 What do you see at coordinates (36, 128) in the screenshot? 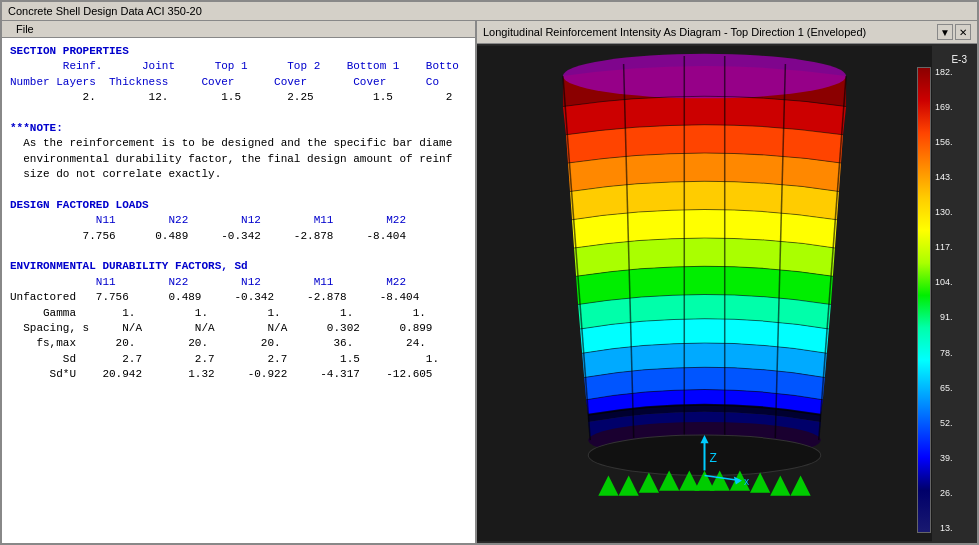
I see `note-header: ***NOTE:` at bounding box center [36, 128].